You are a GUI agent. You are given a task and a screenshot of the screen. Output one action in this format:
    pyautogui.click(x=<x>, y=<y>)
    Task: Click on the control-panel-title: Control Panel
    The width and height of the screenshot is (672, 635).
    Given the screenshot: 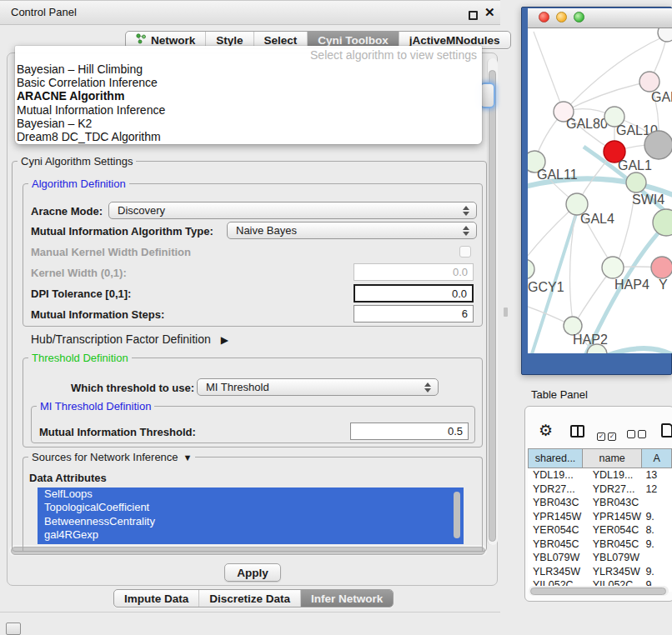 What is the action you would take?
    pyautogui.click(x=43, y=12)
    